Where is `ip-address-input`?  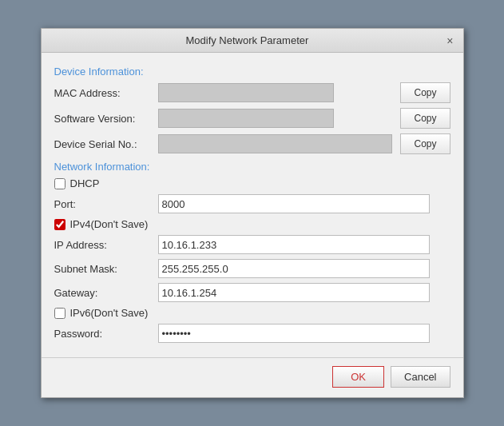
ip-address-input is located at coordinates (294, 245).